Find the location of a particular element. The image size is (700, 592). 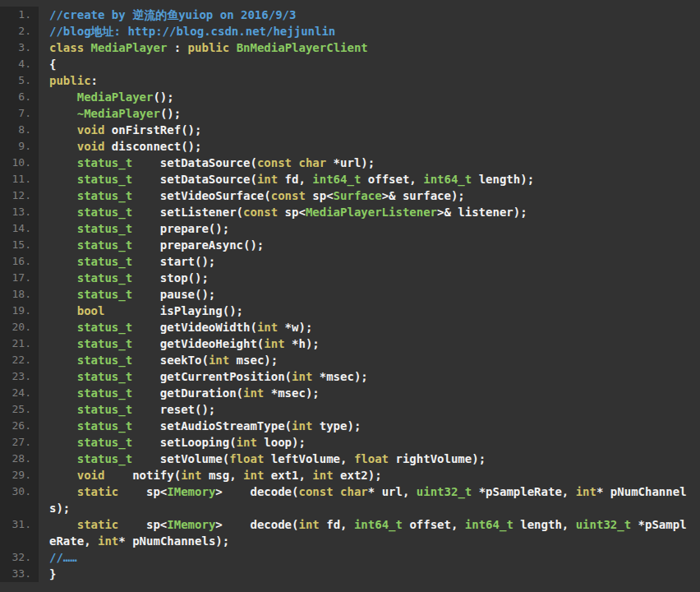

line-number: 33. is located at coordinates (20, 574).